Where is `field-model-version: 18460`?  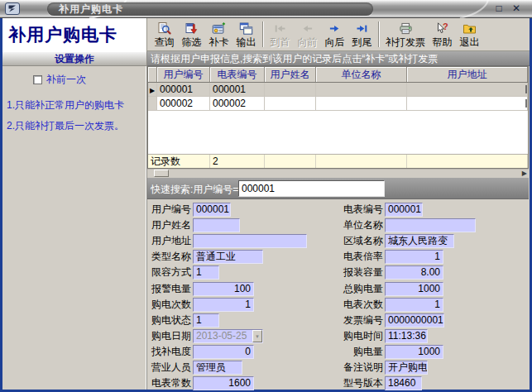
field-model-version: 18460 is located at coordinates (404, 384).